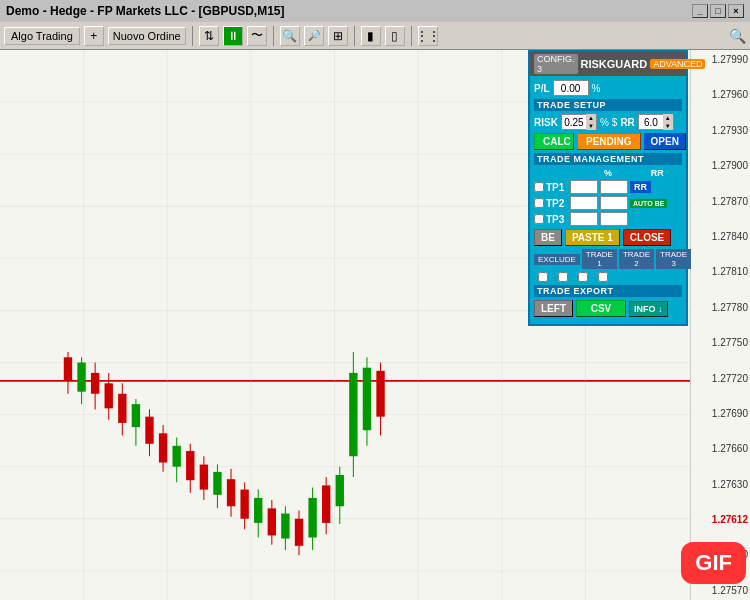 This screenshot has height=600, width=750. Describe the element at coordinates (738, 36) in the screenshot. I see `search-btn: 🔍` at that location.